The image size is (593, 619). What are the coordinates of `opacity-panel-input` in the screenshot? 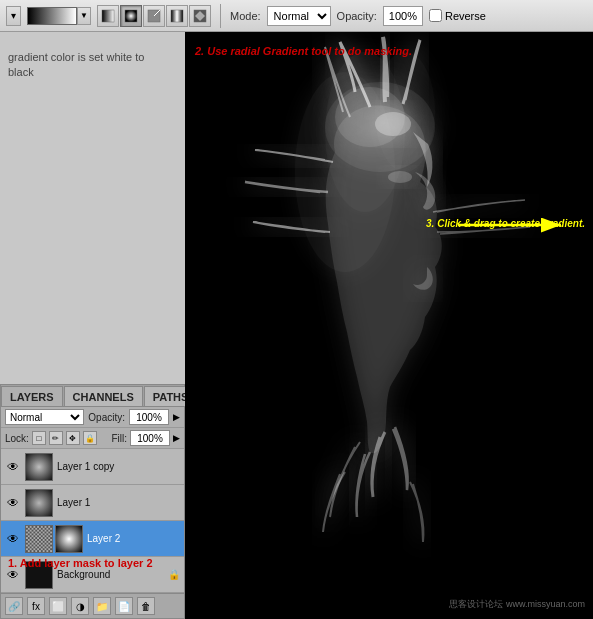 It's located at (149, 417).